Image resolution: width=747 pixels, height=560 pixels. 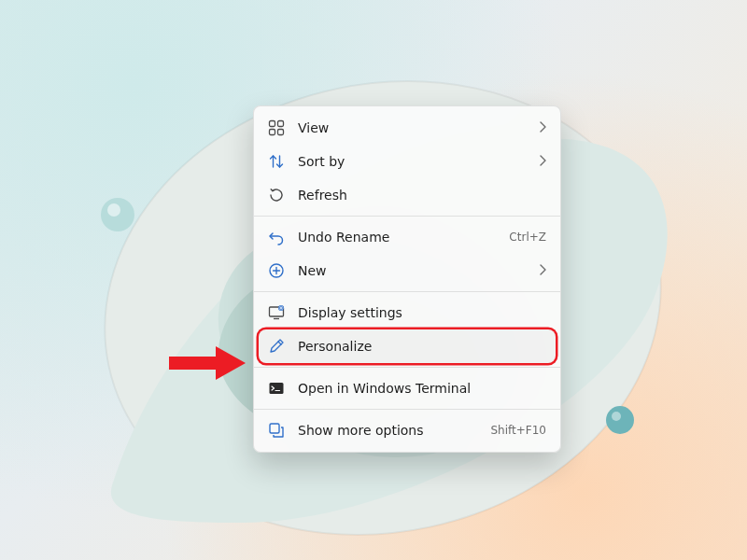 I want to click on menu-item-view: View, so click(x=407, y=128).